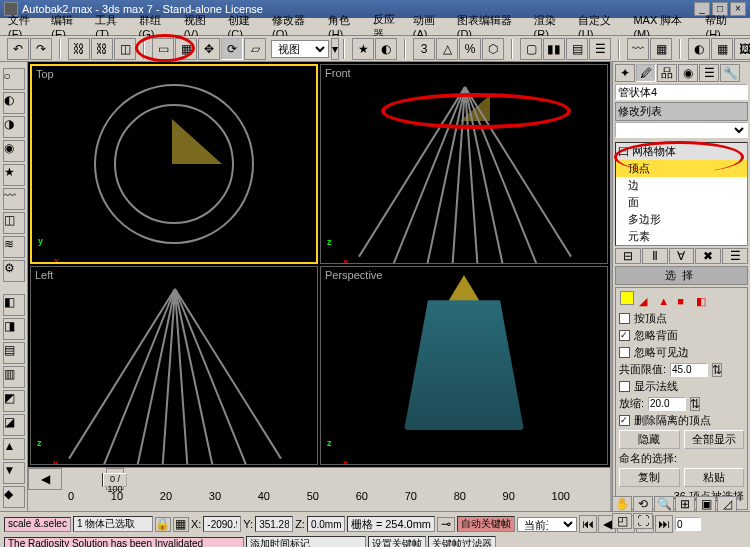  What do you see at coordinates (682, 276) in the screenshot?
I see `rollout-selection-header: 选择` at bounding box center [682, 276].